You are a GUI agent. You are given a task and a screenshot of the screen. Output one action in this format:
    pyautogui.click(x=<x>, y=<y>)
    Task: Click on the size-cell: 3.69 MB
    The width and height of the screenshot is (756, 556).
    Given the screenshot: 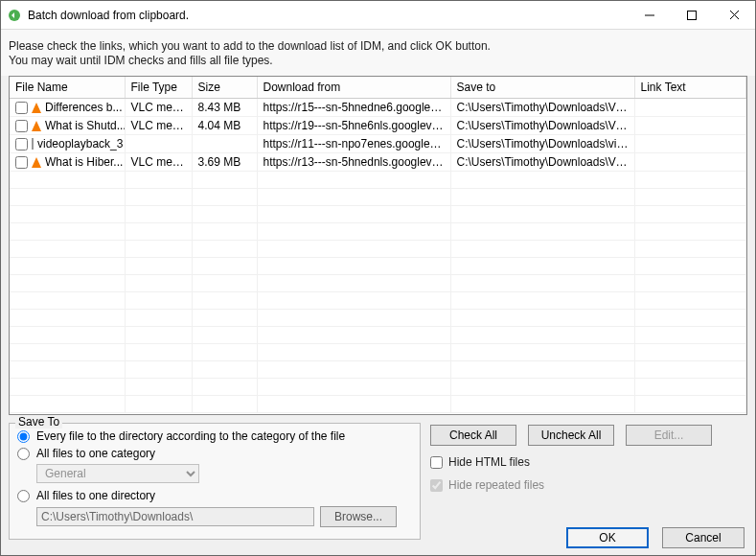 What is the action you would take?
    pyautogui.click(x=224, y=163)
    